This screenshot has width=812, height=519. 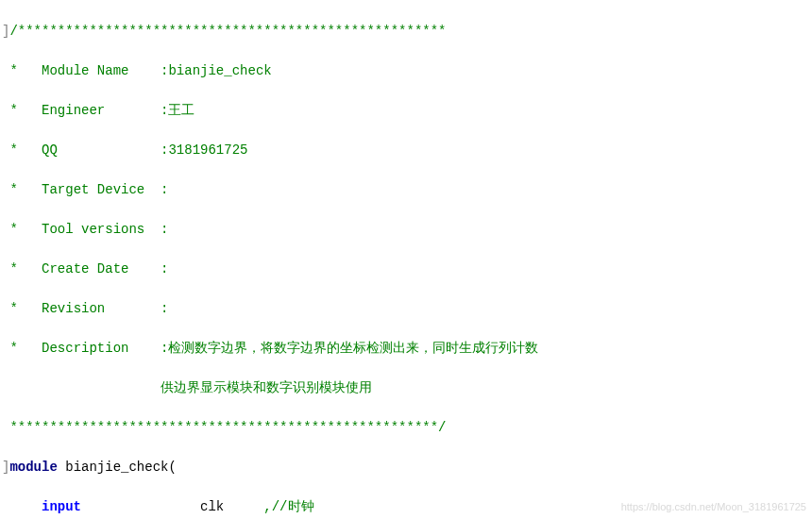 What do you see at coordinates (407, 428) in the screenshot?
I see `comment-line: ****************************************…` at bounding box center [407, 428].